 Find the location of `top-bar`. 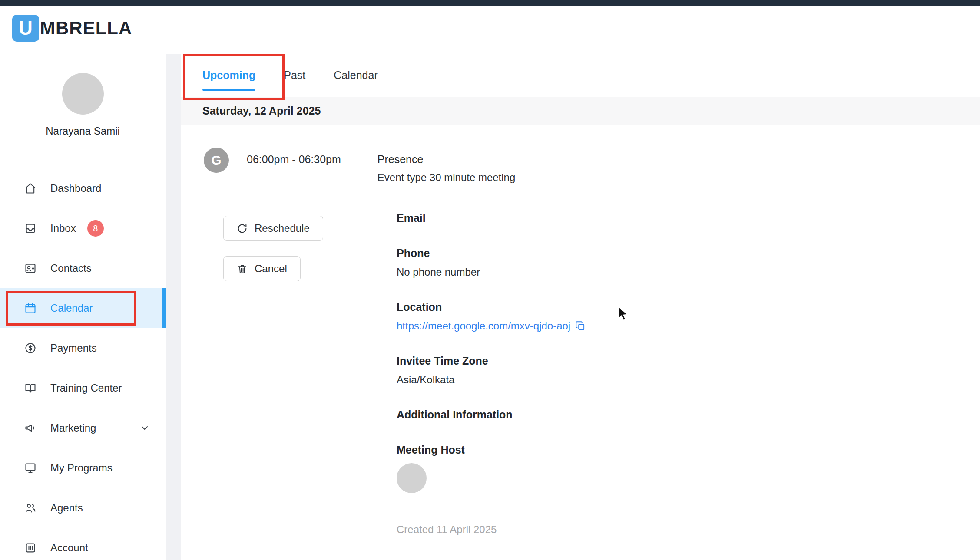

top-bar is located at coordinates (490, 3).